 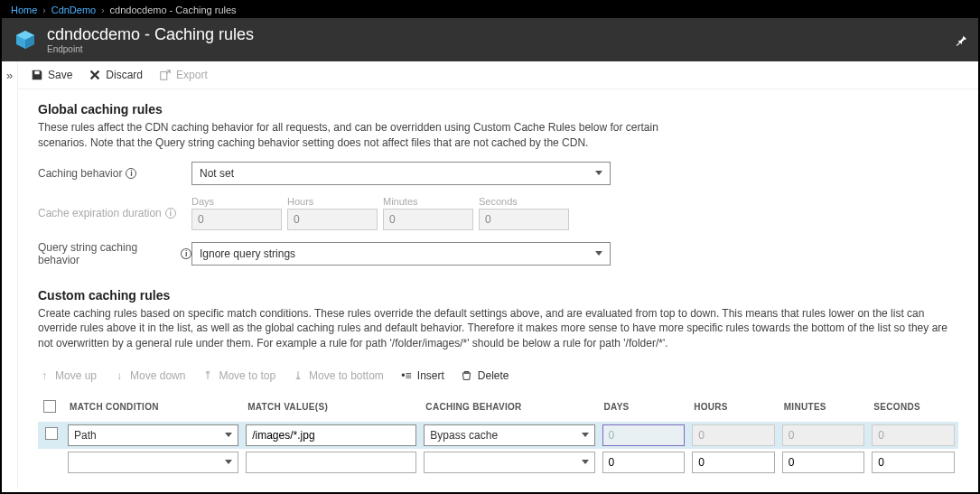 What do you see at coordinates (150, 49) in the screenshot?
I see `page-subtitle: Endpoint` at bounding box center [150, 49].